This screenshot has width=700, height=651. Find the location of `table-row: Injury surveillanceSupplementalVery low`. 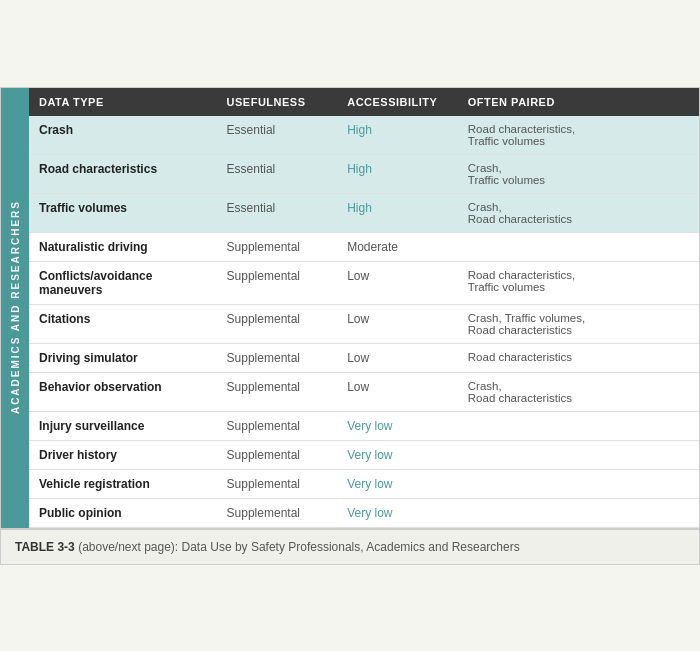

table-row: Injury surveillanceSupplementalVery low is located at coordinates (364, 426).